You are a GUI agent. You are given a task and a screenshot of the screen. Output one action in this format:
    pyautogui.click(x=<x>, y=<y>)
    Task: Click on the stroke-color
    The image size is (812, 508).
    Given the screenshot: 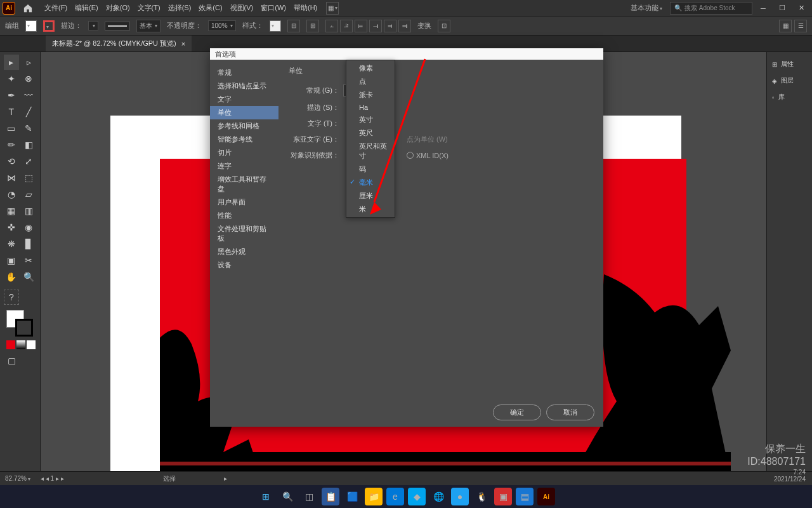 What is the action you would take?
    pyautogui.click(x=24, y=328)
    